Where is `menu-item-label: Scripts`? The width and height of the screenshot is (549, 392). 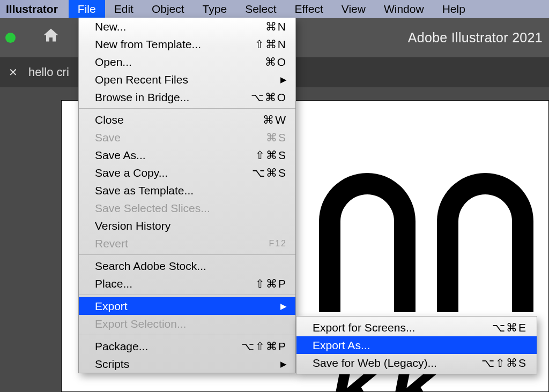
menu-item-label: Scripts is located at coordinates (188, 364).